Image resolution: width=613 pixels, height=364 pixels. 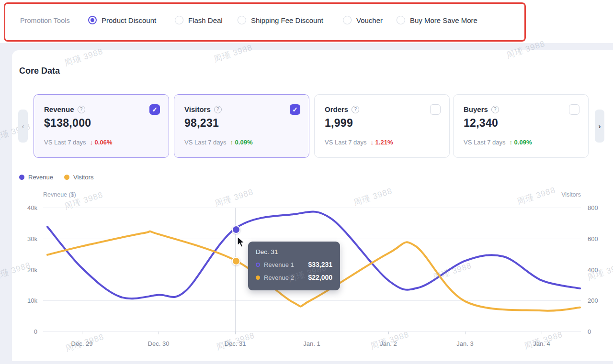 I want to click on tooltip-row: Revenue 1 $33,231, so click(x=294, y=265).